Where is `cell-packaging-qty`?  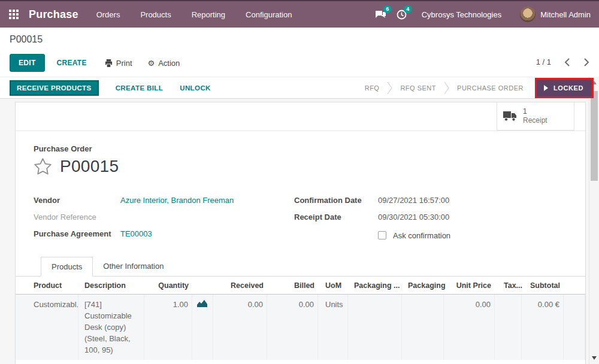
cell-packaging-qty is located at coordinates (375, 327).